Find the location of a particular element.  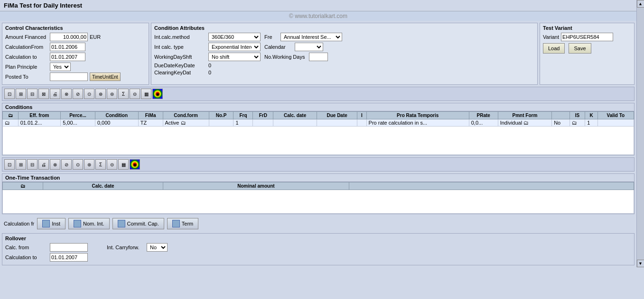

variant-row: Variant is located at coordinates (587, 37).